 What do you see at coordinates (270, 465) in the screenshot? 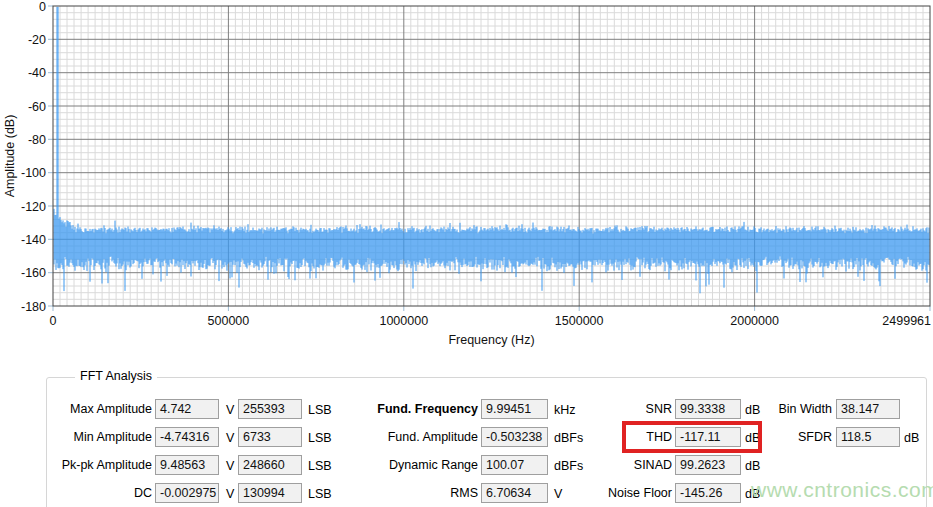
I see `lsb-value-box: 248660` at bounding box center [270, 465].